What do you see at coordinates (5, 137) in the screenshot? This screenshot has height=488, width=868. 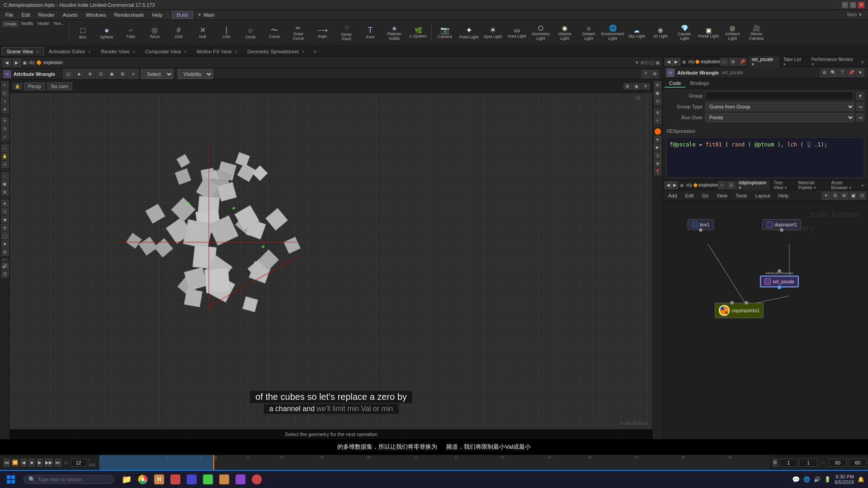 I see `scale-tool: ⤢` at bounding box center [5, 137].